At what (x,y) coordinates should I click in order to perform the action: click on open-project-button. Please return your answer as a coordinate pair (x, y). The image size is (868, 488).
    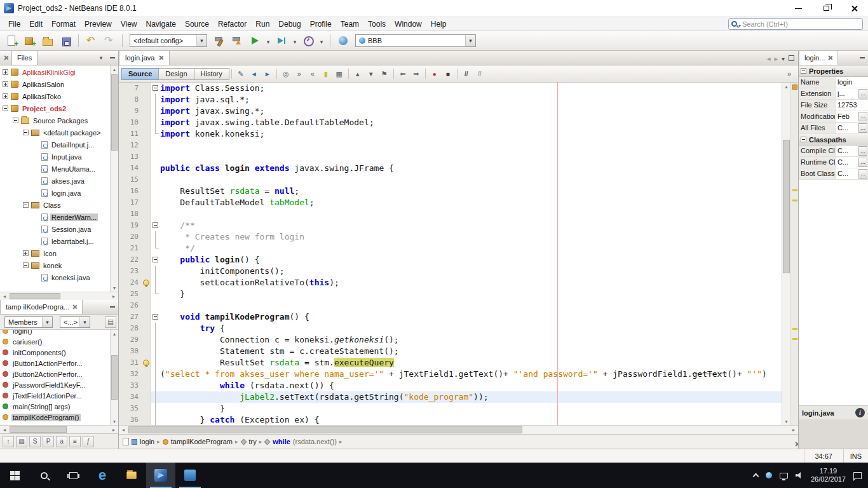
    Looking at the image, I should click on (48, 41).